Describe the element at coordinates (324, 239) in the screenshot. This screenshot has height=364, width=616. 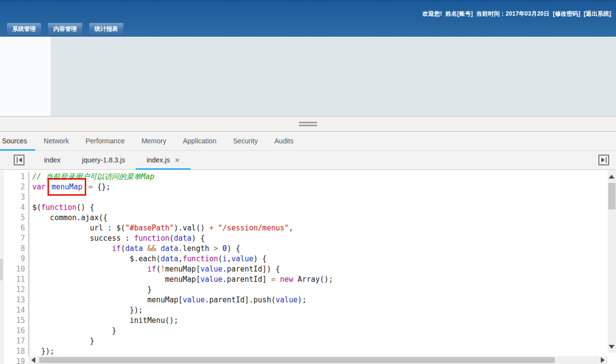
I see `code-line-7: success : function(data) {` at that location.